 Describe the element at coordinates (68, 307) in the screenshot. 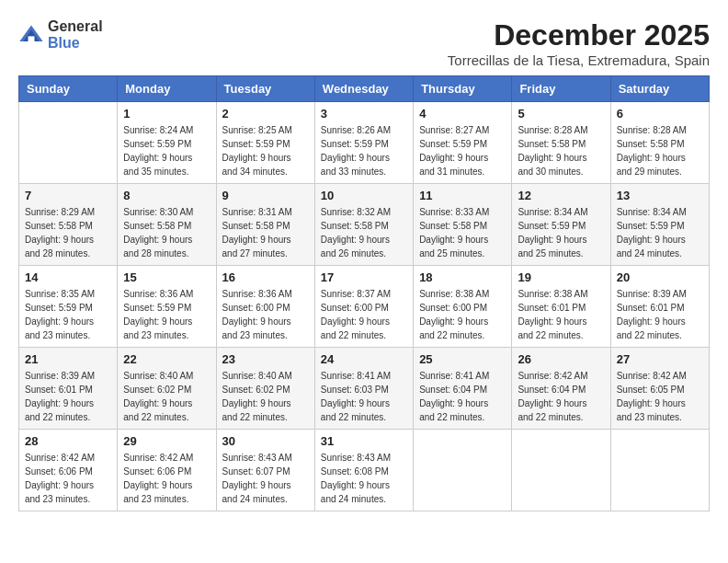

I see `table-row: 14Sunrise: 8:35 AM Sunset: 5:59 PM Dayli…` at that location.